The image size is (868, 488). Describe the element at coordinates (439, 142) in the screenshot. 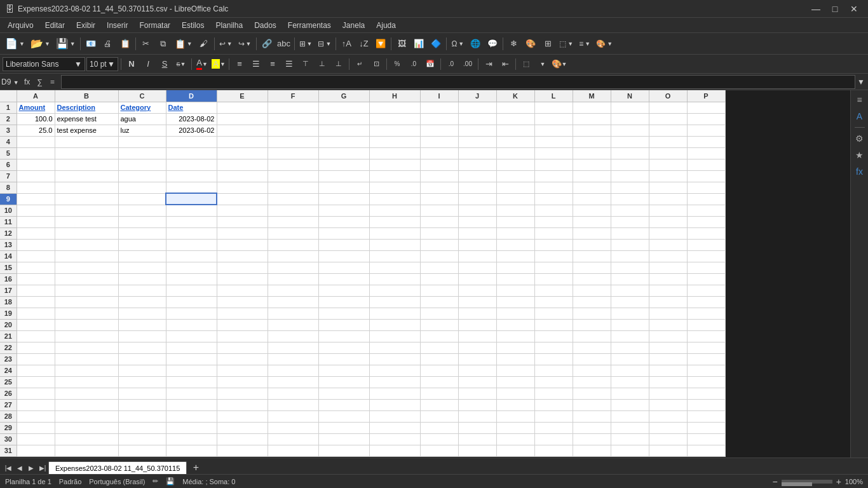

I see `cell-I4` at that location.